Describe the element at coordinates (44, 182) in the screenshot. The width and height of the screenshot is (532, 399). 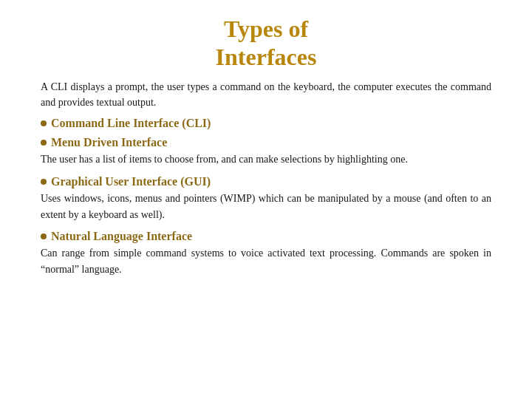
I see `gui-bullet` at that location.